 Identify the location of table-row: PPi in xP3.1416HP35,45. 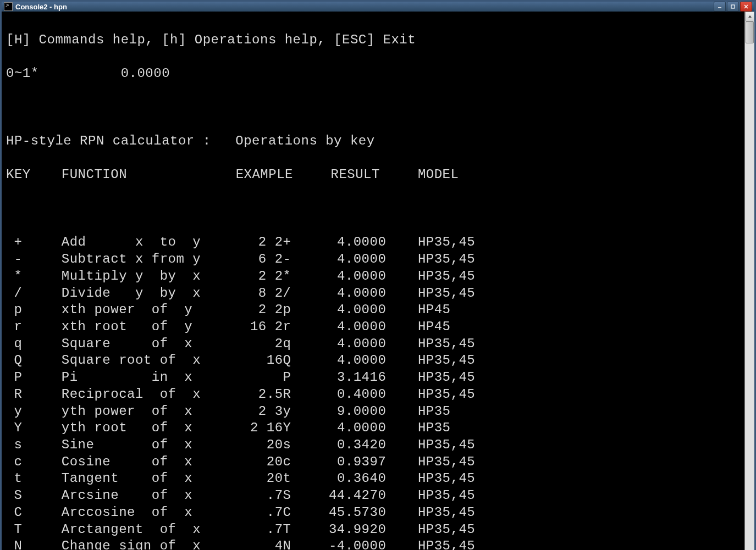
(373, 378).